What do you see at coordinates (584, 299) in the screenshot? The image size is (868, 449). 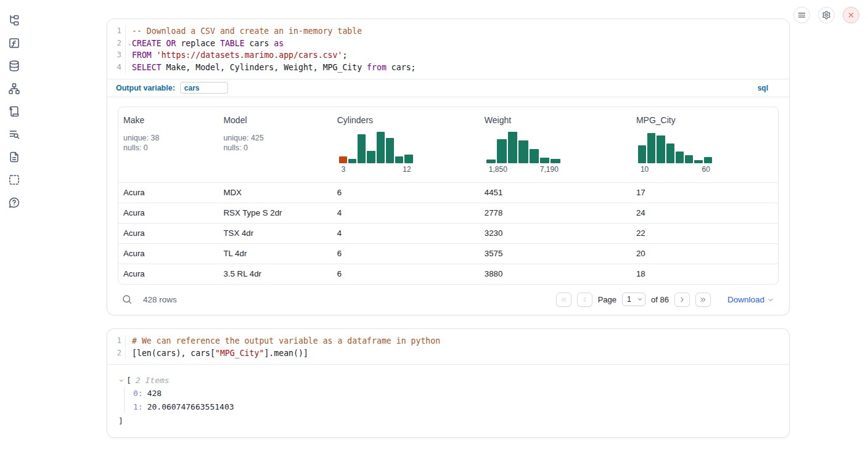 I see `prev-page-button` at bounding box center [584, 299].